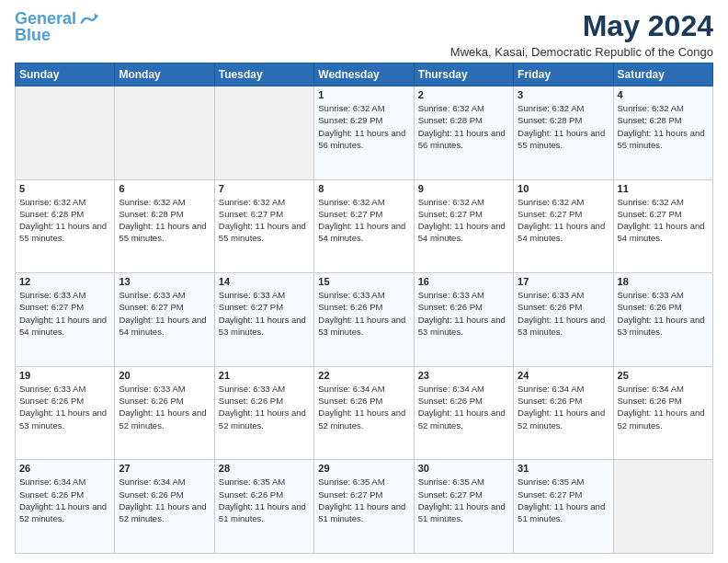  I want to click on day-header-saturday: Saturday, so click(663, 75).